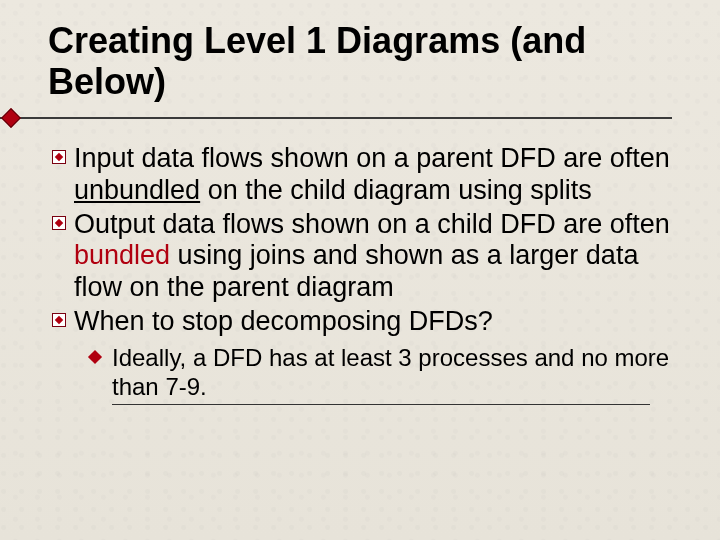 The width and height of the screenshot is (720, 540). I want to click on bullet-text-post: on the child diagram using splits, so click(396, 190).